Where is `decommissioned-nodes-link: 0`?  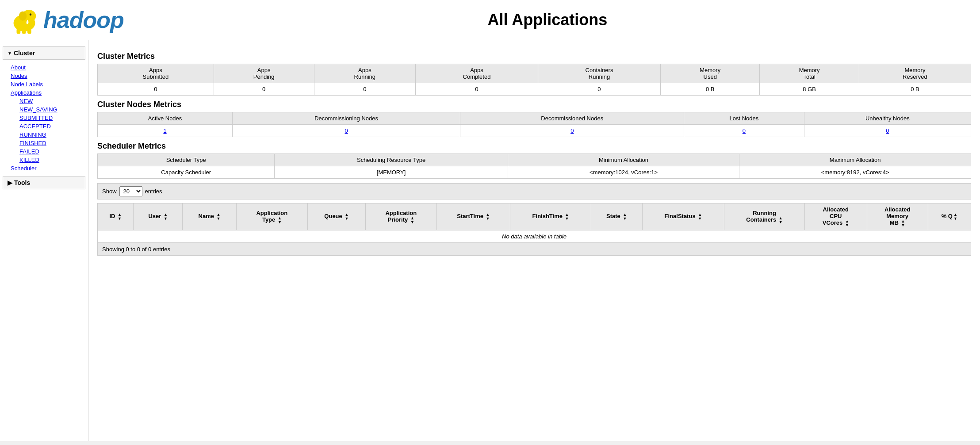 decommissioned-nodes-link: 0 is located at coordinates (572, 131).